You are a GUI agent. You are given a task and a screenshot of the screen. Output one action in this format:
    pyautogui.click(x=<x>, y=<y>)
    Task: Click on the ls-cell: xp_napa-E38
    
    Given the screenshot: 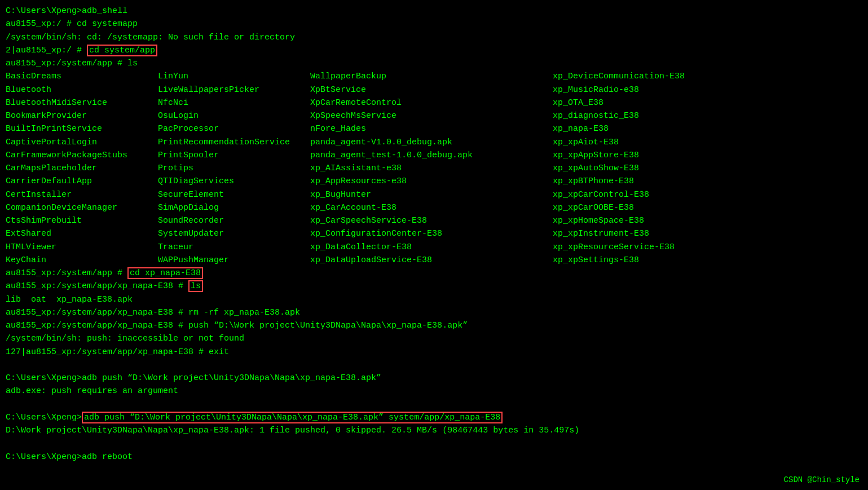 What is the action you would take?
    pyautogui.click(x=666, y=129)
    